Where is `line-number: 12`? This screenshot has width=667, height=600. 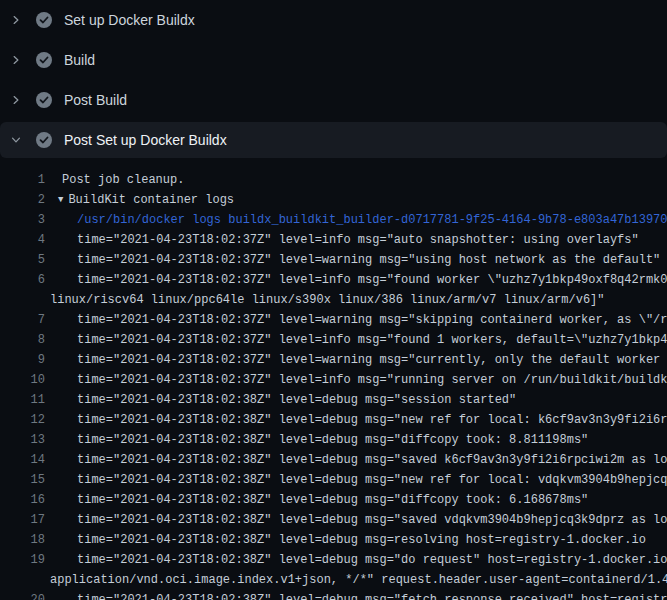
line-number: 12 is located at coordinates (22, 420).